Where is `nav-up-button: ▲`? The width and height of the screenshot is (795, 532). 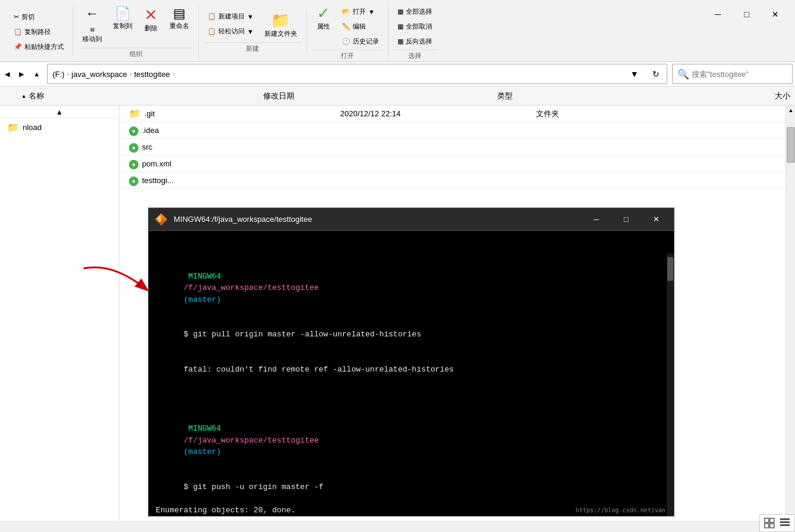 nav-up-button: ▲ is located at coordinates (37, 74).